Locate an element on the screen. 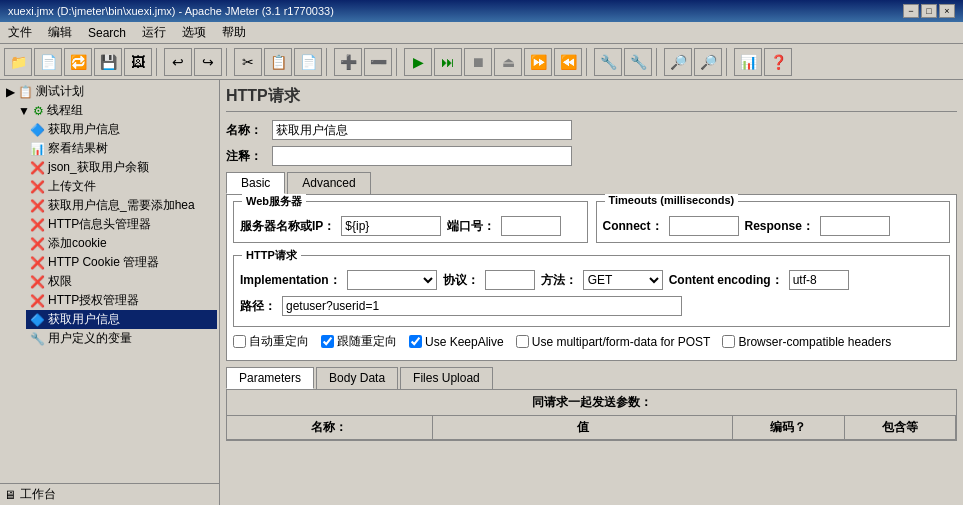 This screenshot has height=505, width=963. close-button: × is located at coordinates (947, 11).